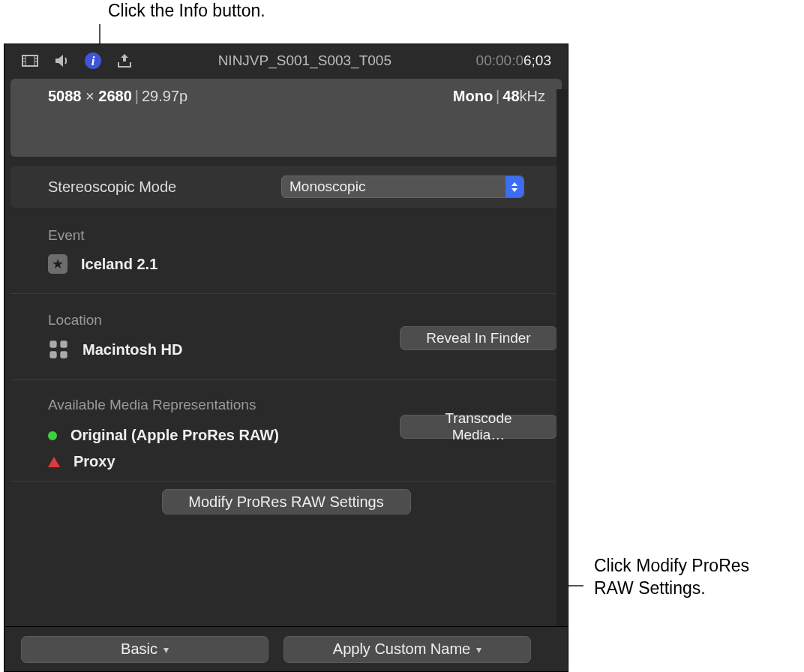  Describe the element at coordinates (93, 61) in the screenshot. I see `info-icon: i` at that location.